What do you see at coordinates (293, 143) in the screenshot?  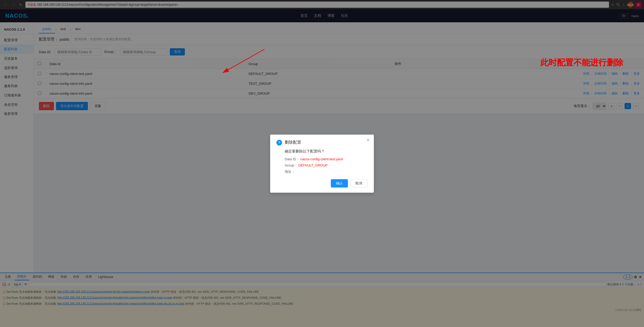 I see `modal-title: 删除配置` at bounding box center [293, 143].